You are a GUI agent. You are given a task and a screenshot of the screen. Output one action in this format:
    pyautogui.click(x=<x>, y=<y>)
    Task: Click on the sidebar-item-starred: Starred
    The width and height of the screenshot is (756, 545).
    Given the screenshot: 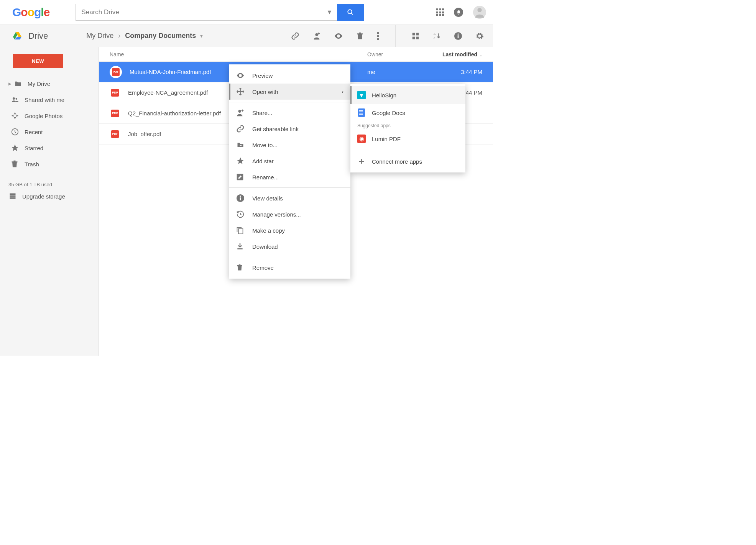 What is the action you would take?
    pyautogui.click(x=49, y=148)
    